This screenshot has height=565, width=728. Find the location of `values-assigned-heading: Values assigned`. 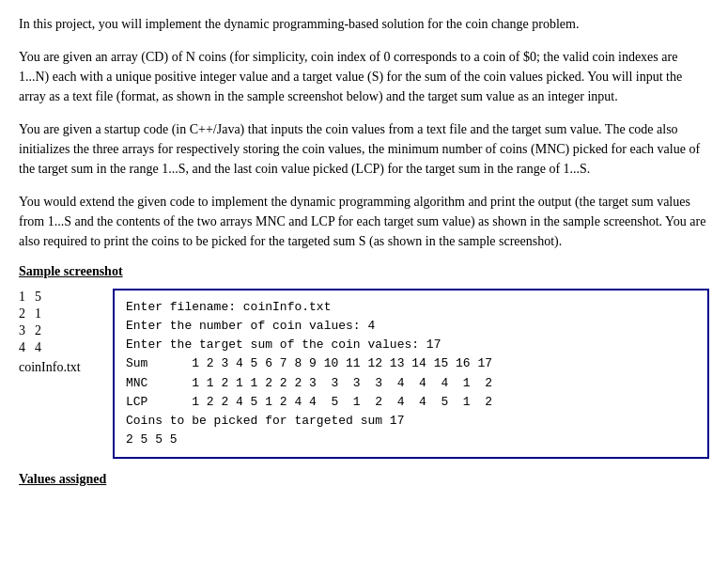

values-assigned-heading: Values assigned is located at coordinates (364, 479).